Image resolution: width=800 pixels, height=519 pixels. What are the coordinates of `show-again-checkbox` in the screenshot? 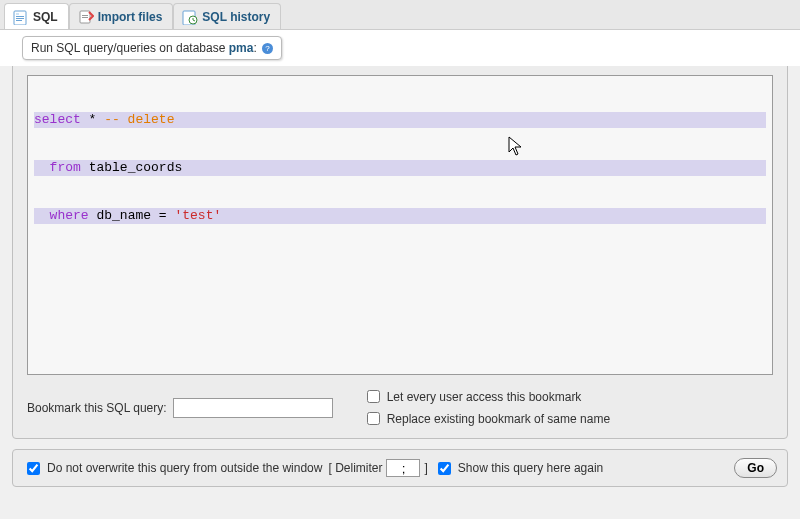 It's located at (444, 468).